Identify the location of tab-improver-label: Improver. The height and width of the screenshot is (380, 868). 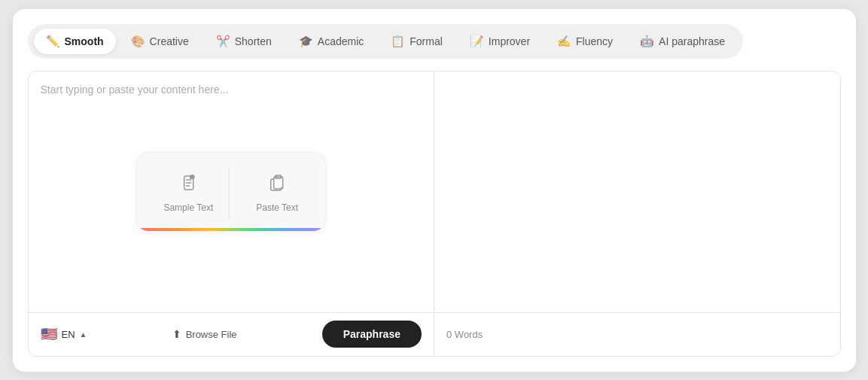
(509, 41).